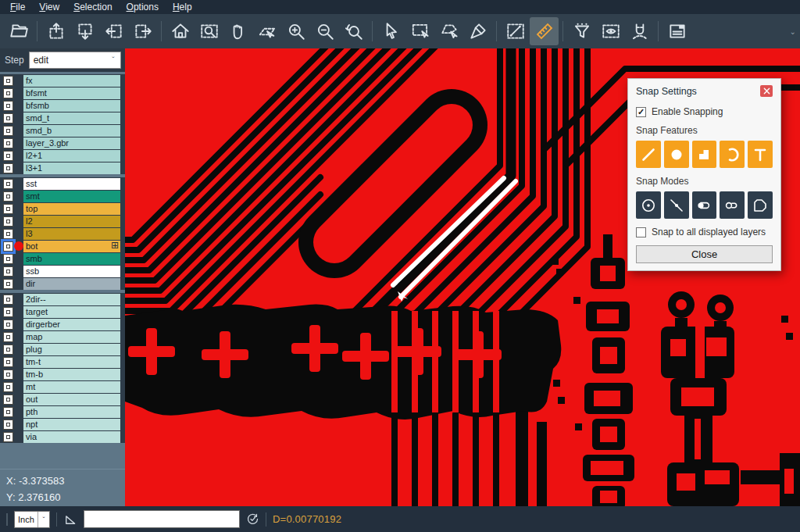  I want to click on pan-hand-button, so click(238, 31).